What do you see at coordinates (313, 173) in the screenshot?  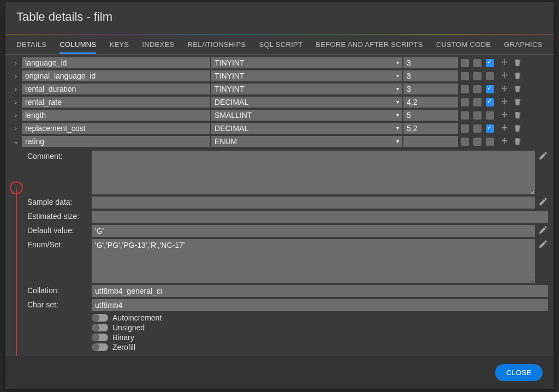 I see `comment-textarea` at bounding box center [313, 173].